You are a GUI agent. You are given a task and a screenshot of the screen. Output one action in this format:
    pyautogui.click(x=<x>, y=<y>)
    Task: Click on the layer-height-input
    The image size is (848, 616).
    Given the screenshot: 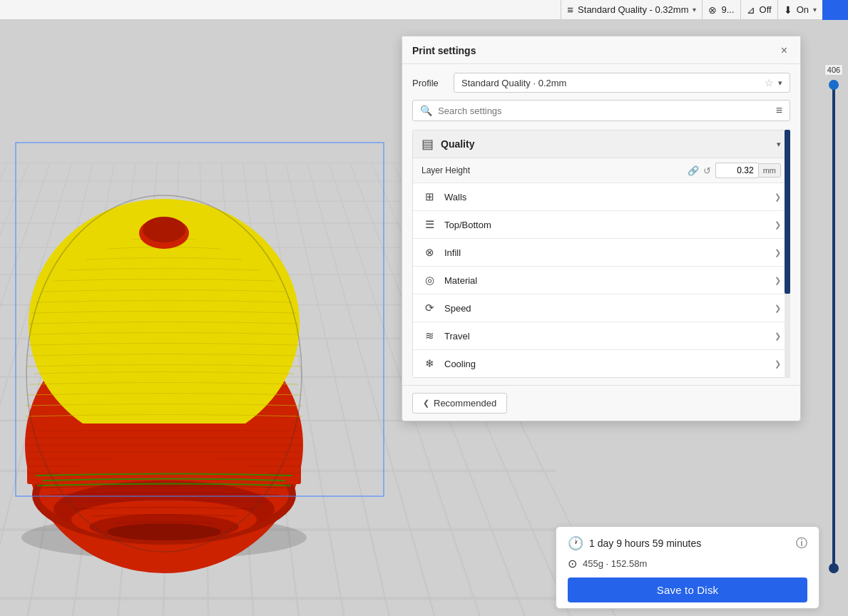 What is the action you would take?
    pyautogui.click(x=737, y=170)
    